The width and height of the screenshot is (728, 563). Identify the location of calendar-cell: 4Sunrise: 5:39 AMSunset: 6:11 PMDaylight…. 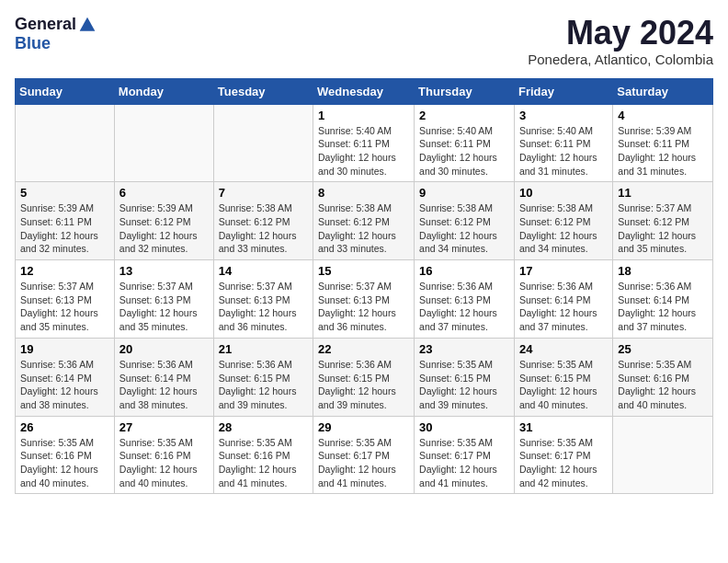
(664, 144).